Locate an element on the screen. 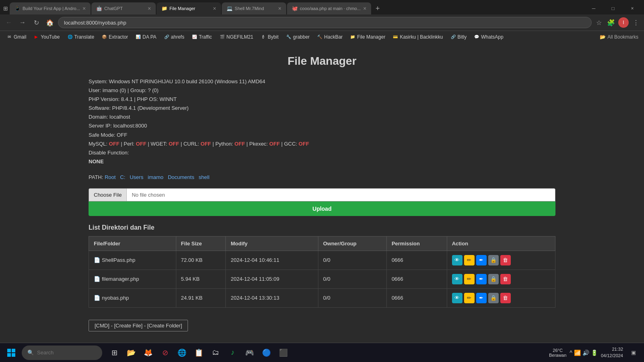  close-button: × is located at coordinates (632, 8).